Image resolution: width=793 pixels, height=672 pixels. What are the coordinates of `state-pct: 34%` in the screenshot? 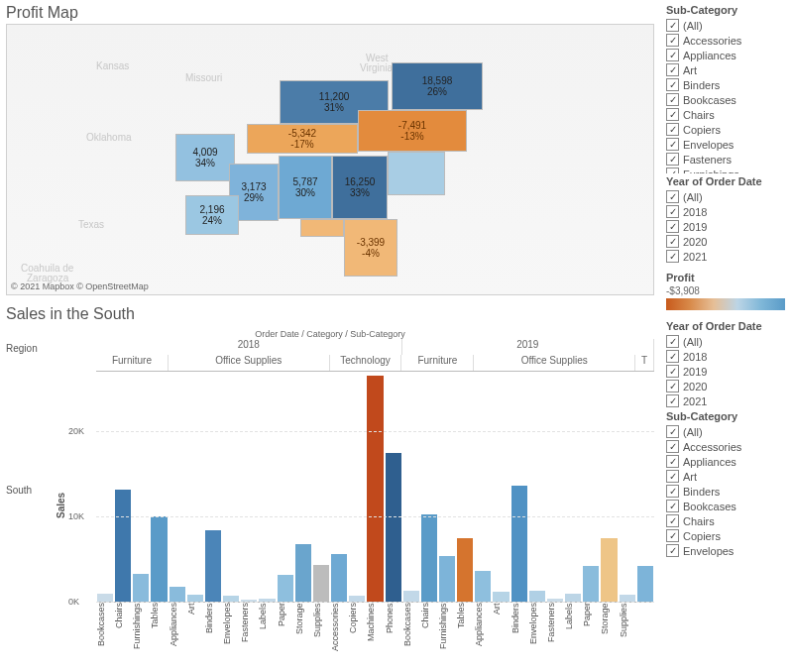 It's located at (205, 163).